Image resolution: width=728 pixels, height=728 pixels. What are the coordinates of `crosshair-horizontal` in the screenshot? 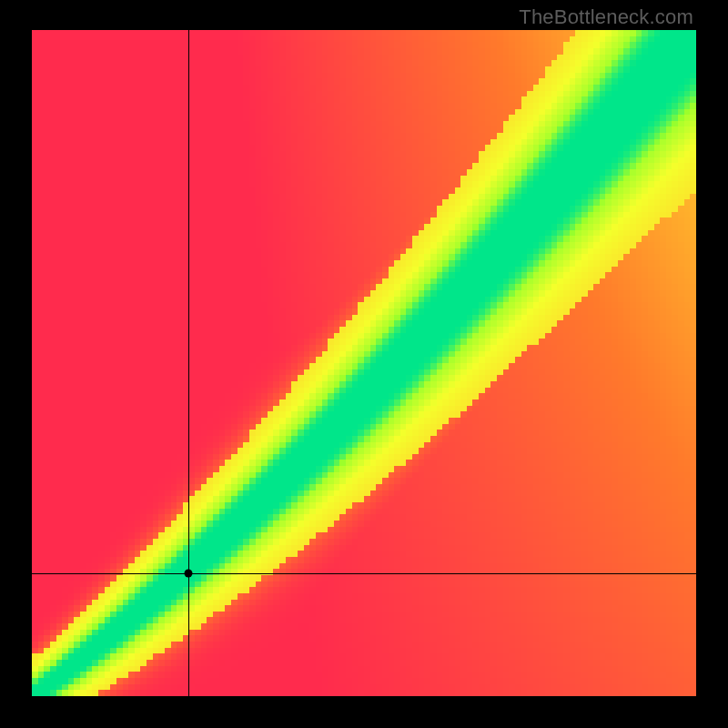 It's located at (364, 573).